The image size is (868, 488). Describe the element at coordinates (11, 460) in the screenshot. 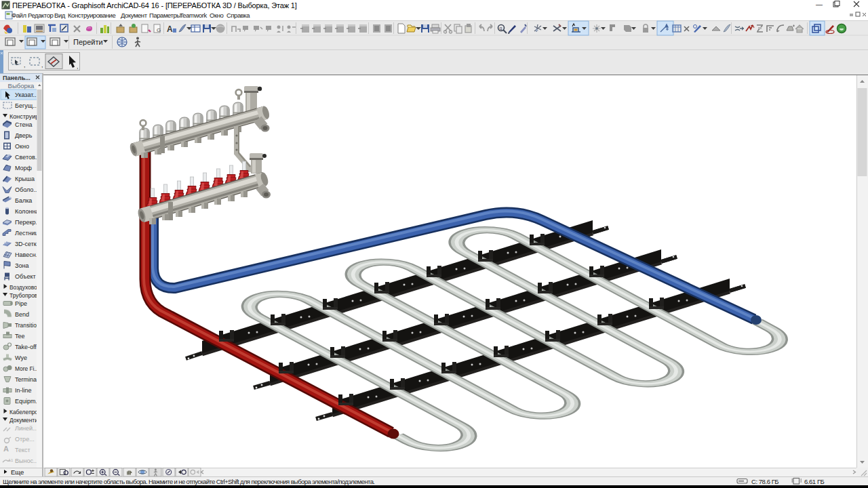

I see `svg-text: A1` at that location.